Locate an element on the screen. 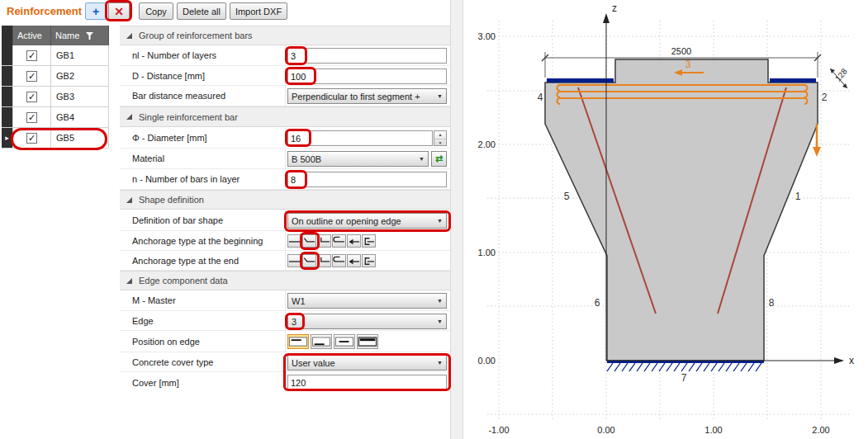  material-dropdown: B 500B ▼ is located at coordinates (358, 158).